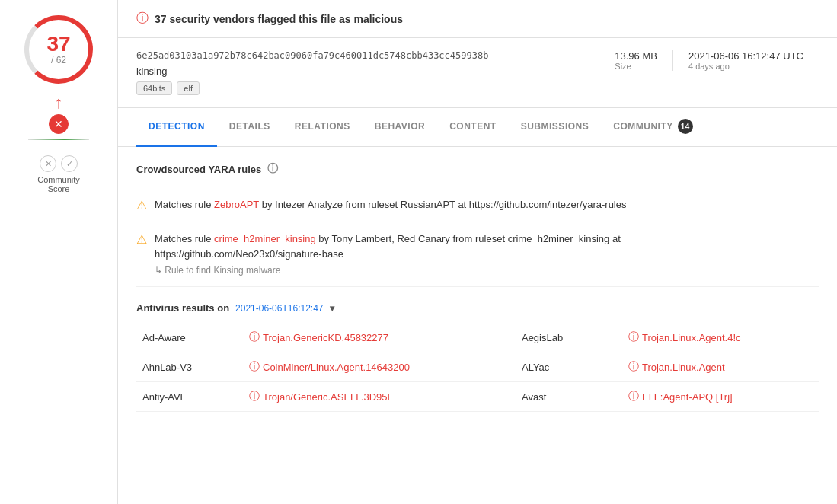 The image size is (837, 504). Describe the element at coordinates (400, 128) in the screenshot. I see `tab-behavior: BEHAVIOR` at that location.